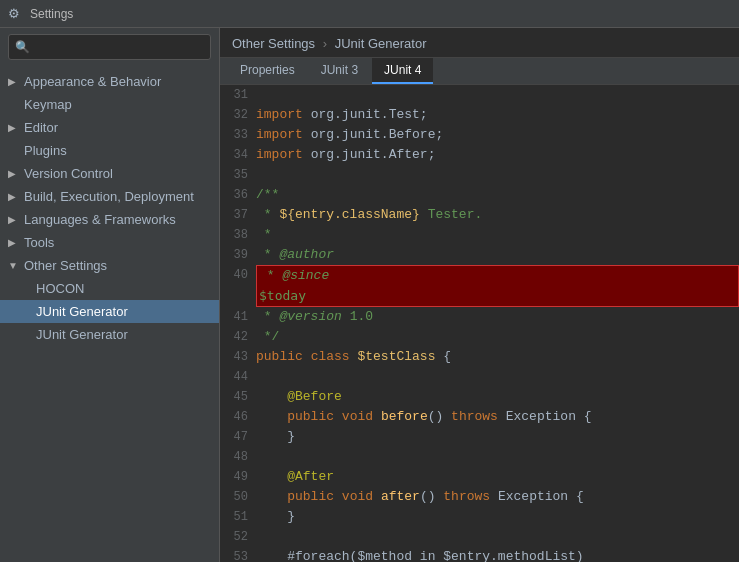 Image resolution: width=739 pixels, height=562 pixels. What do you see at coordinates (498, 255) in the screenshot?
I see `line-content: * @author` at bounding box center [498, 255].